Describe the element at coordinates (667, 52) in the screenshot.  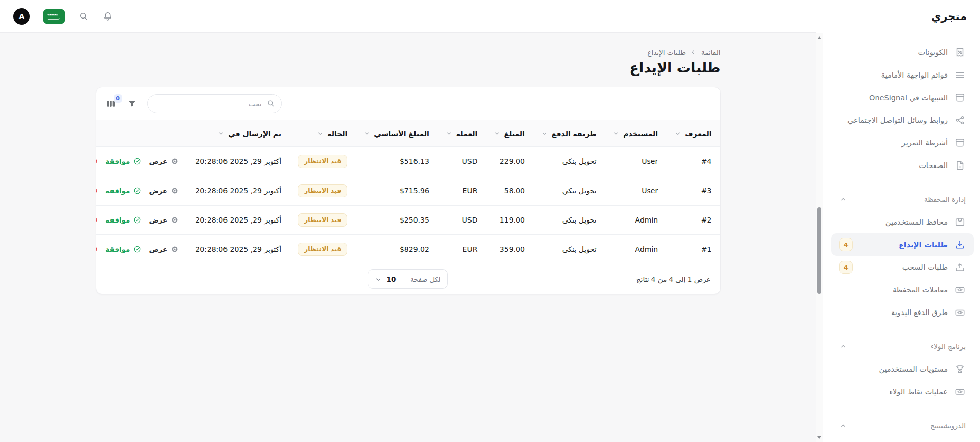
I see `breadcrumb-item-deposit-requests: طلبات الإيداع` at that location.